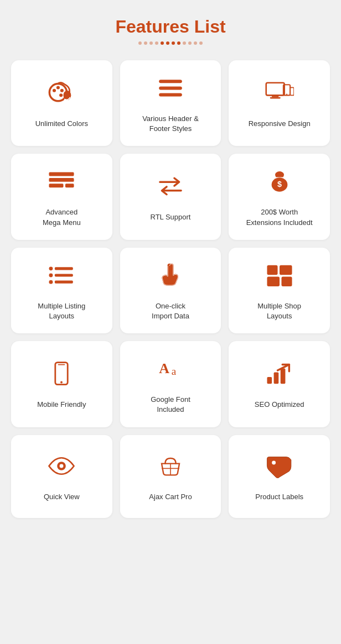 This screenshot has height=644, width=341. I want to click on hamburger-icon, so click(170, 90).